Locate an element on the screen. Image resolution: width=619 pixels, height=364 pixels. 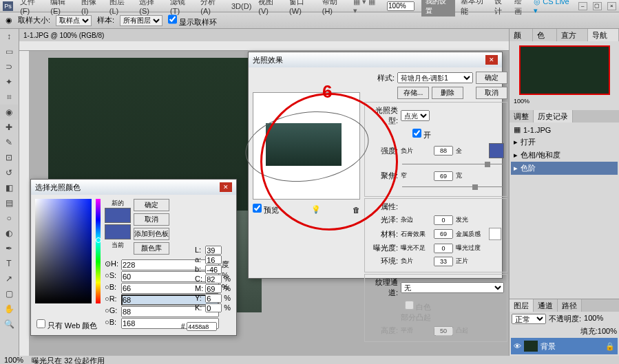
preview-check: 预览 is located at coordinates (266, 209).